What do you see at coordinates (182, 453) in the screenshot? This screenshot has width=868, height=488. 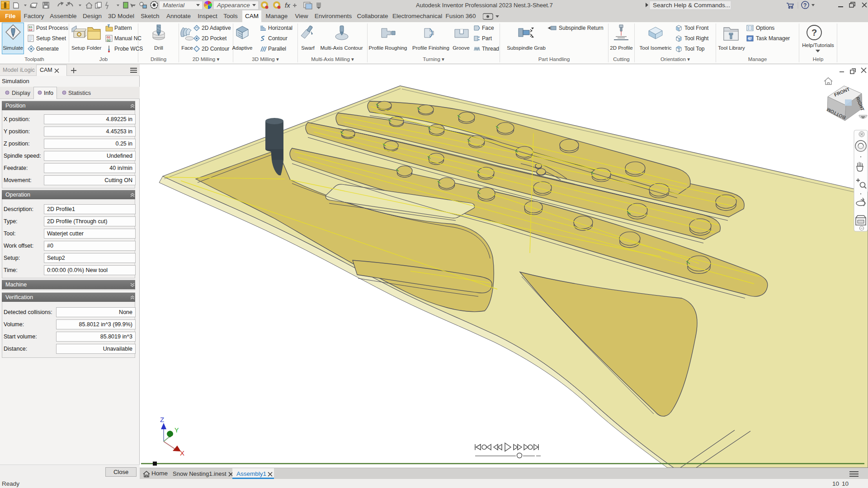 I see `svg-text: X` at bounding box center [182, 453].